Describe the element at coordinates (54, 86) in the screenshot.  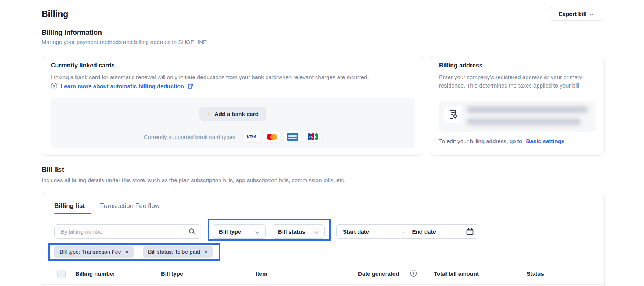
I see `help-circle-icon: ?` at that location.